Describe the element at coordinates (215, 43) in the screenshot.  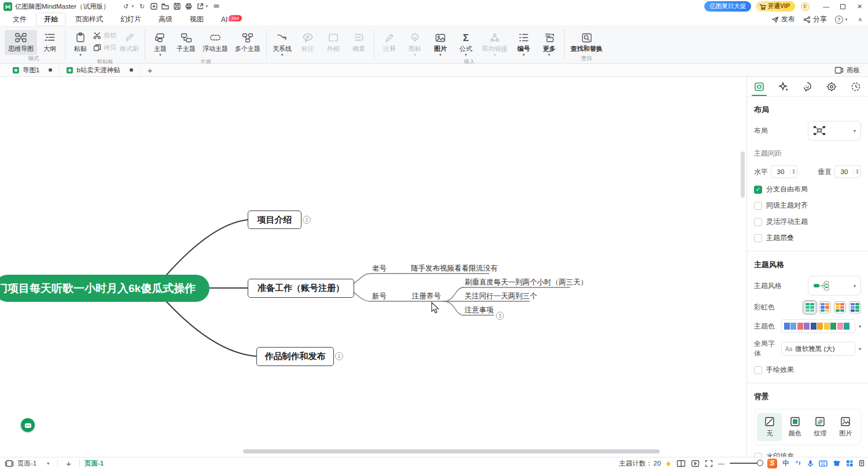
I see `floating-topic-button: 浮动主题` at that location.